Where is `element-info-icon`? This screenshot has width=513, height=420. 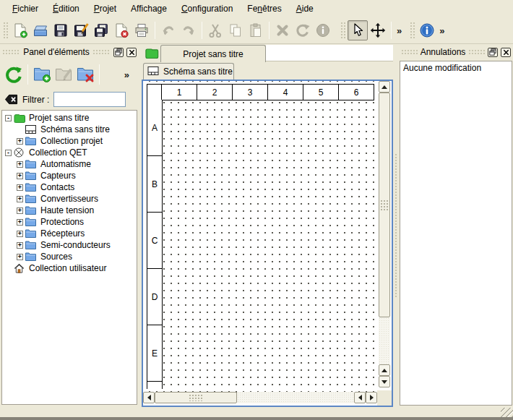 element-info-icon is located at coordinates (323, 30).